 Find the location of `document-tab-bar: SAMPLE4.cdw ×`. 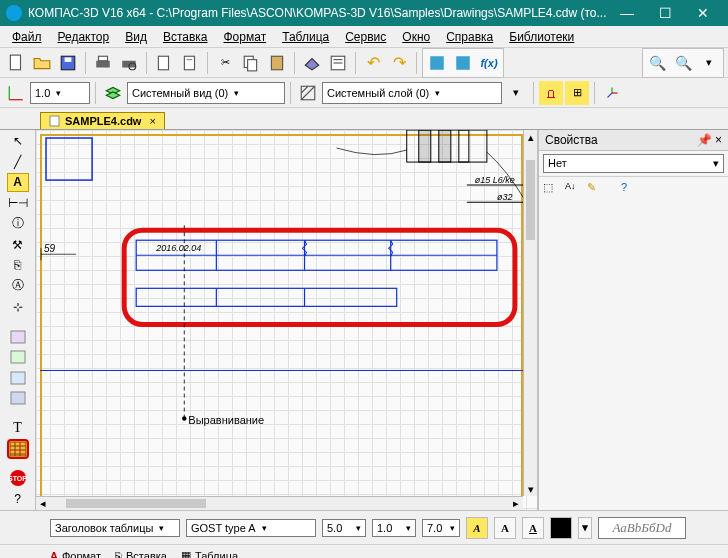

document-tab-bar: SAMPLE4.cdw × is located at coordinates (364, 119).